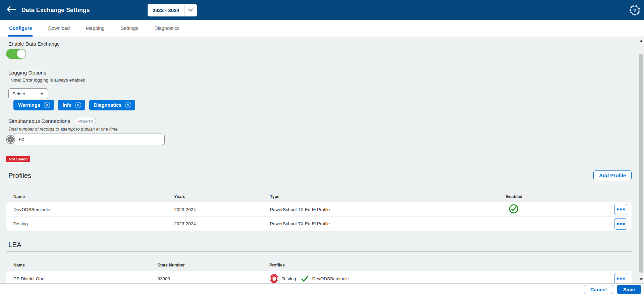 This screenshot has width=644, height=295. Describe the element at coordinates (641, 41) in the screenshot. I see `scroll-up-icon` at that location.